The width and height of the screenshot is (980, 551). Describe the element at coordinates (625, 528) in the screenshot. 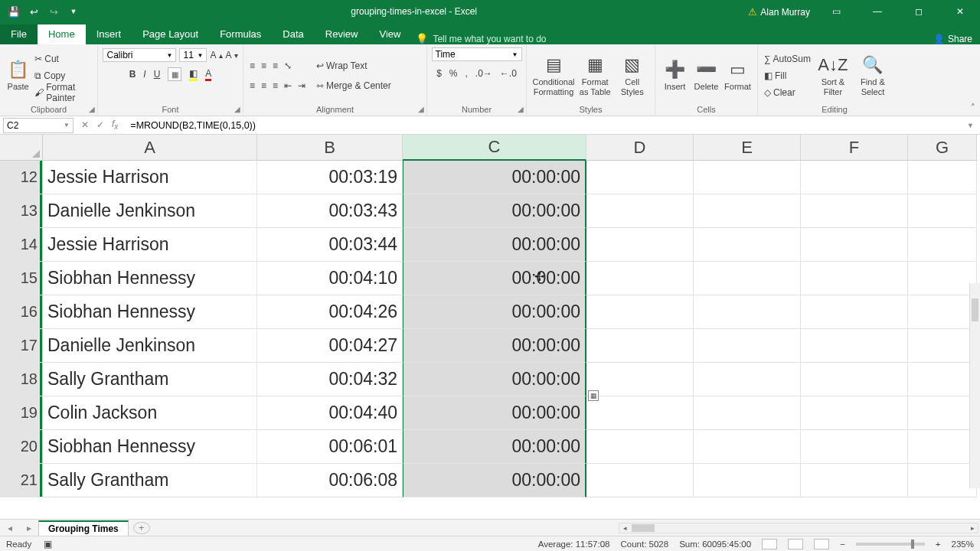

I see `hscroll-left-icon: ◂` at that location.